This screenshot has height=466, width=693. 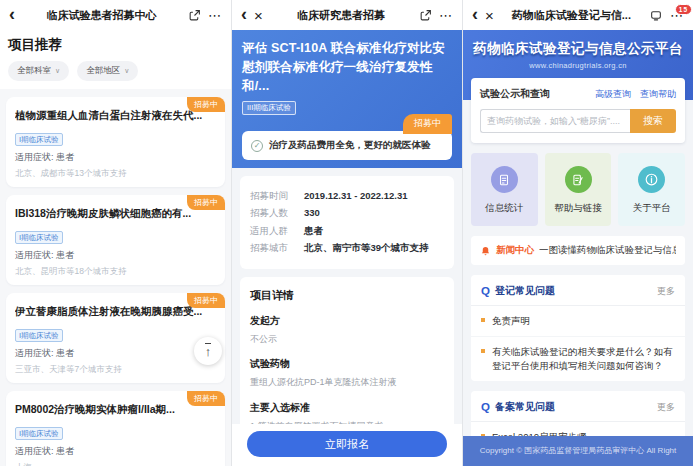 I want to click on info-value: 北京、南宁市等39个城市支持, so click(x=366, y=248).